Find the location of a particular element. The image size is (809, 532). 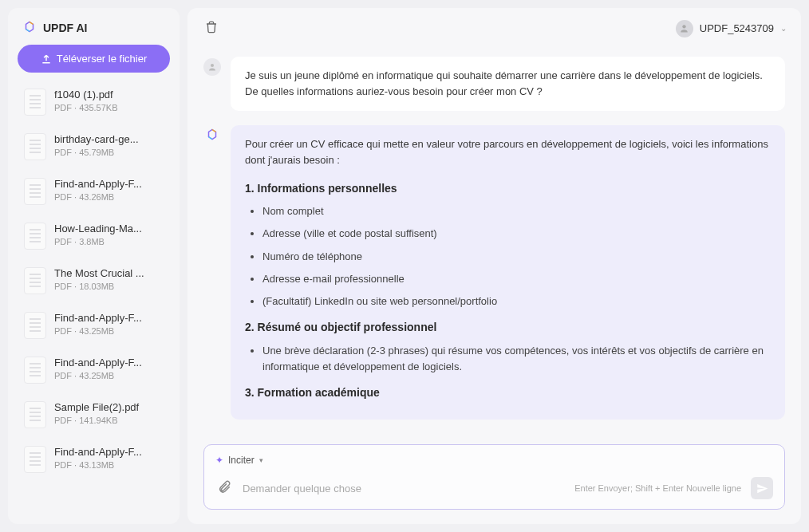

file-info: birthday-card-ge... PDF · 45.79MB is located at coordinates (109, 147).